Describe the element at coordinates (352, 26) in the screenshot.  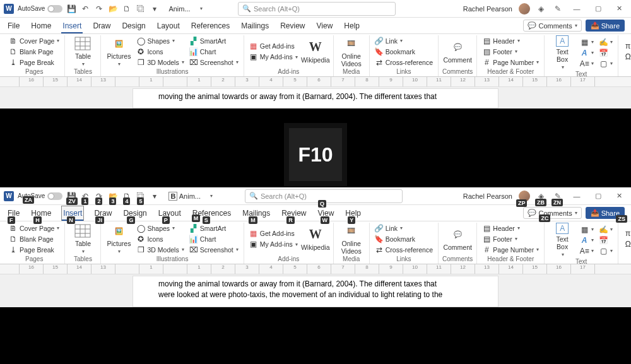
I see `tab-help: Help` at that location.